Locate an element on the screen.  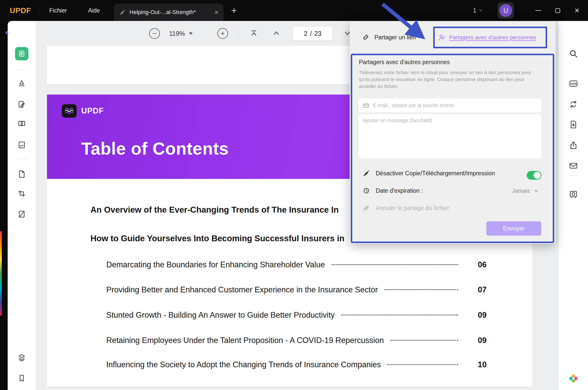
zoom-in-button: + is located at coordinates (223, 33).